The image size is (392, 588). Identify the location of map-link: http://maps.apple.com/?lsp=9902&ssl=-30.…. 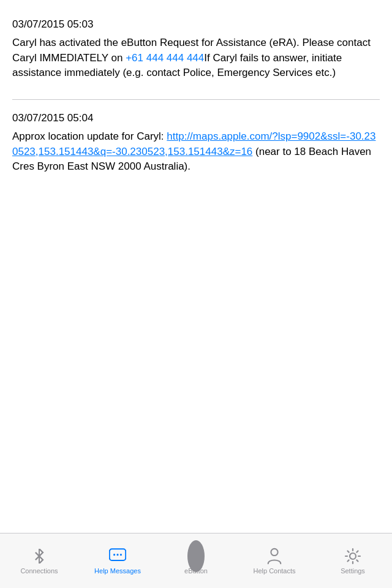
(194, 144).